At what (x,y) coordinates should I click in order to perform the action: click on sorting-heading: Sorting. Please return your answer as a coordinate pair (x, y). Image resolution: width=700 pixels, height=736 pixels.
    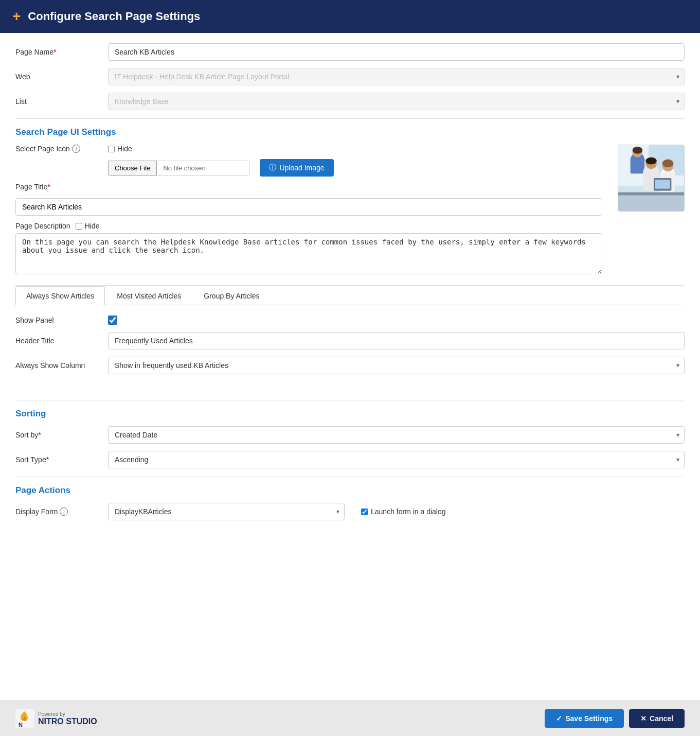
    Looking at the image, I should click on (350, 414).